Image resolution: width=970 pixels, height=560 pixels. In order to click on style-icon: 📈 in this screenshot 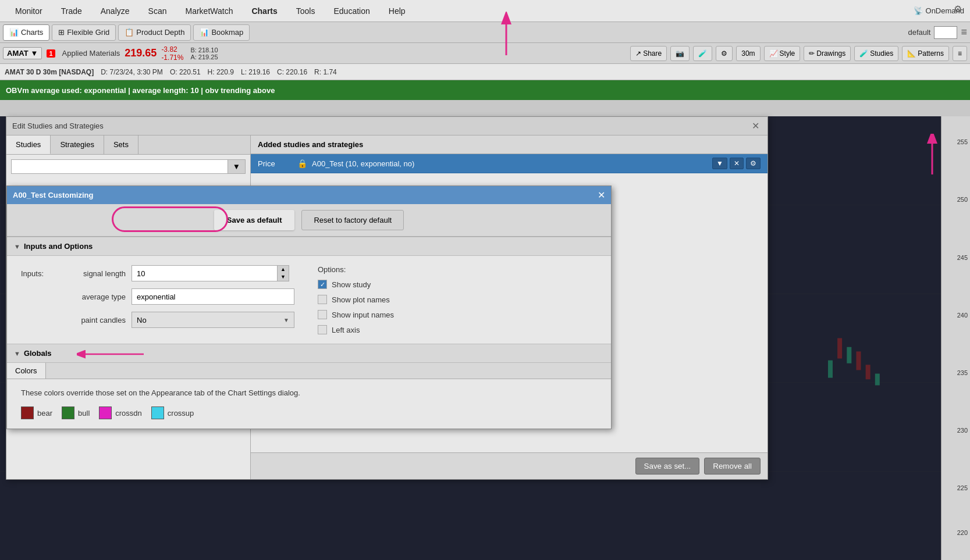, I will do `click(774, 53)`.